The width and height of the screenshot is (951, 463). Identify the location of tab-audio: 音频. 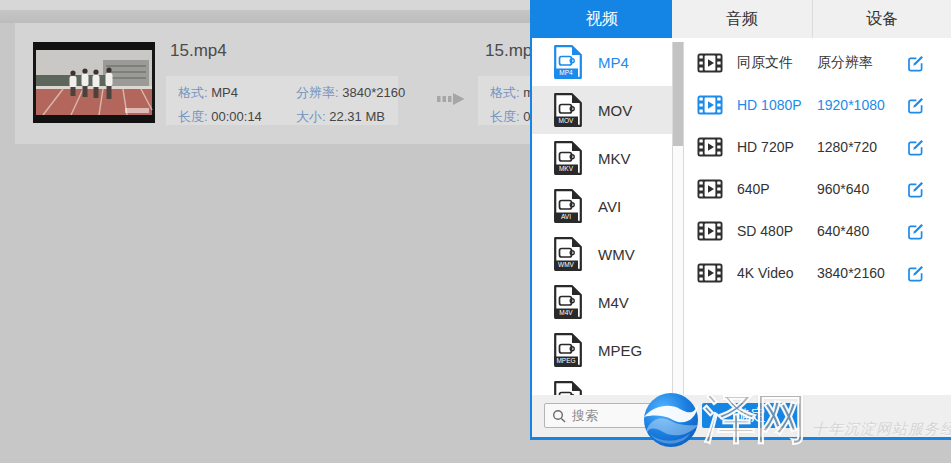
(742, 19).